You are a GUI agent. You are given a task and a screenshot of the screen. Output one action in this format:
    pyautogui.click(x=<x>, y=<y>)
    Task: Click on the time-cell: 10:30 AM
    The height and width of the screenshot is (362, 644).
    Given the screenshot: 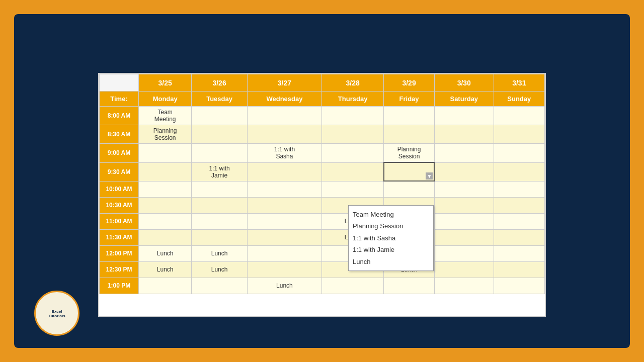 What is the action you would take?
    pyautogui.click(x=119, y=205)
    